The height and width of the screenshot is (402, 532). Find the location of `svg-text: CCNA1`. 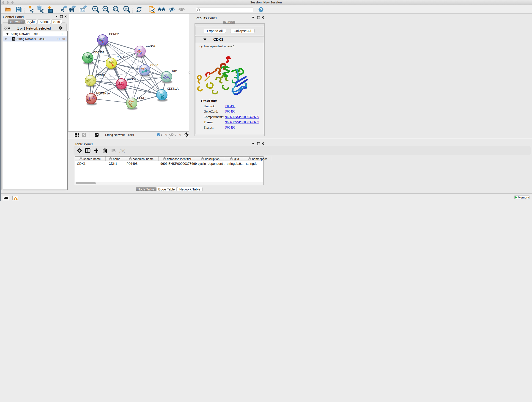

svg-text: CCNA1 is located at coordinates (151, 46).